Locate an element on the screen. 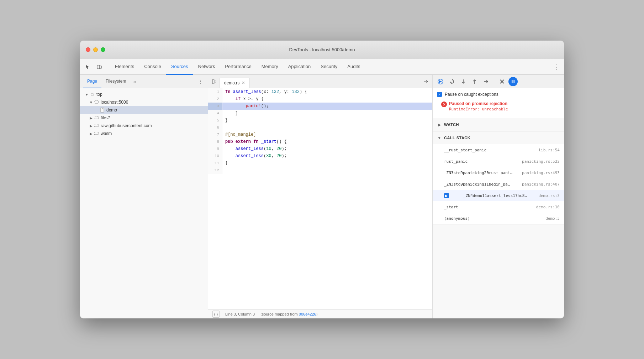 The height and width of the screenshot is (359, 644). cloud-icon-localhost is located at coordinates (96, 102).